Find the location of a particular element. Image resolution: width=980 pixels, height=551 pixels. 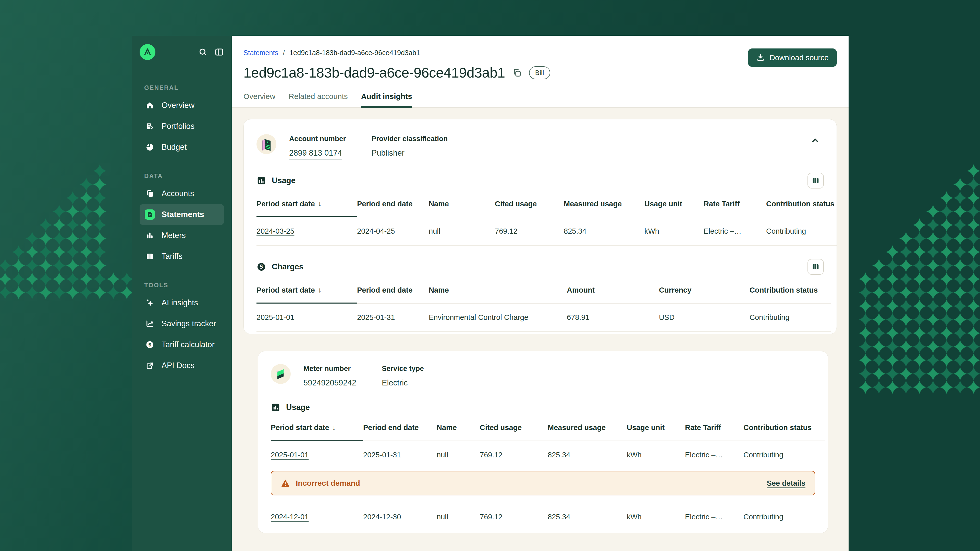

sidebar-header is located at coordinates (182, 52).